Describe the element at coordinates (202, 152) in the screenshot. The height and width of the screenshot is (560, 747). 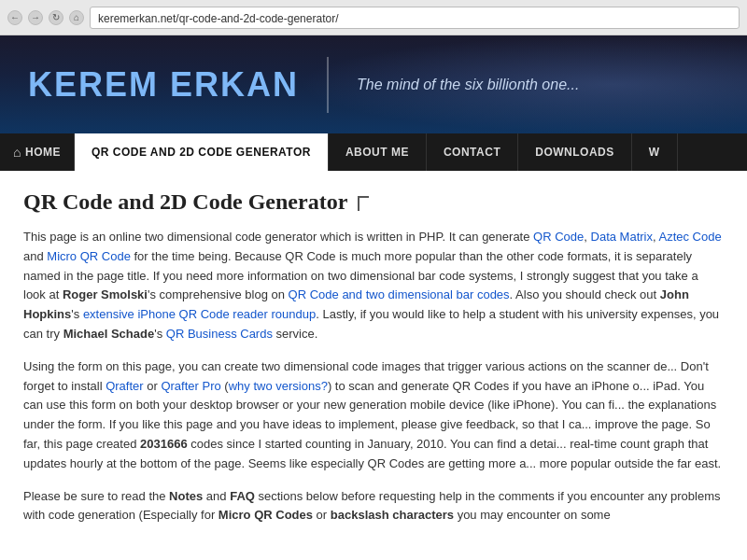
I see `nav-item-qr-code: QR CODE AND 2D CODE GENERATOR` at that location.